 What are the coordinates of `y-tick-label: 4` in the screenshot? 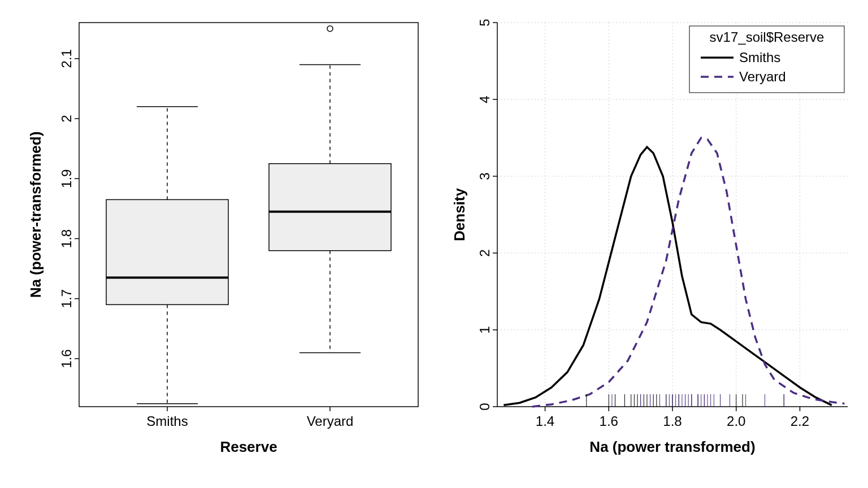 It's located at (485, 99).